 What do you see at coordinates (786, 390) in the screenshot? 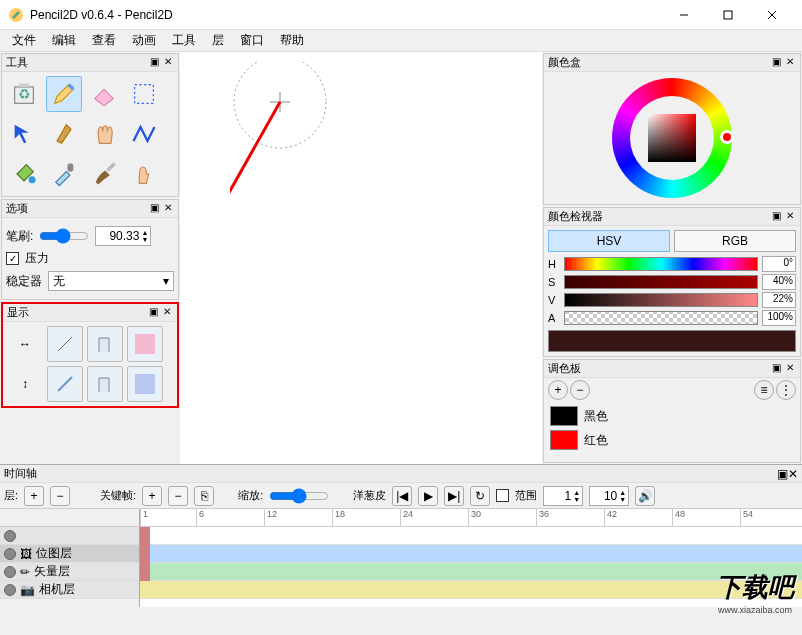
I see `palette-menu-icon: ⋮` at bounding box center [786, 390].